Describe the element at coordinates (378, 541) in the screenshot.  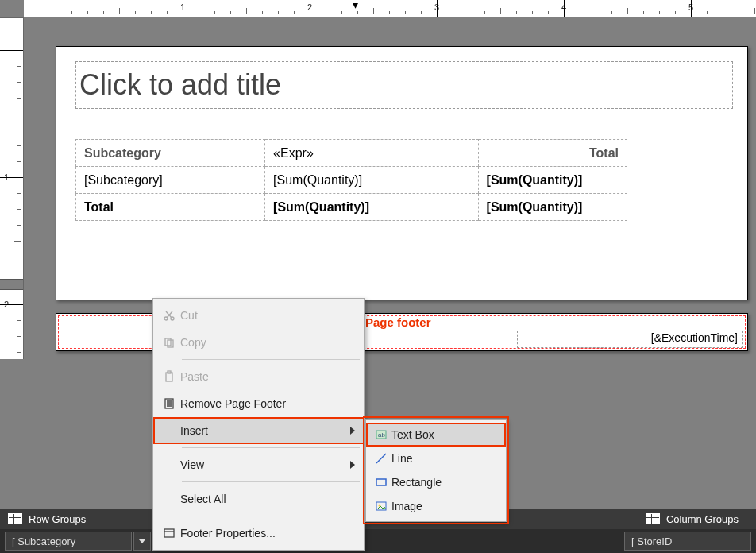
I see `groups-panel-row: [ Subcategory [ StoreID` at that location.